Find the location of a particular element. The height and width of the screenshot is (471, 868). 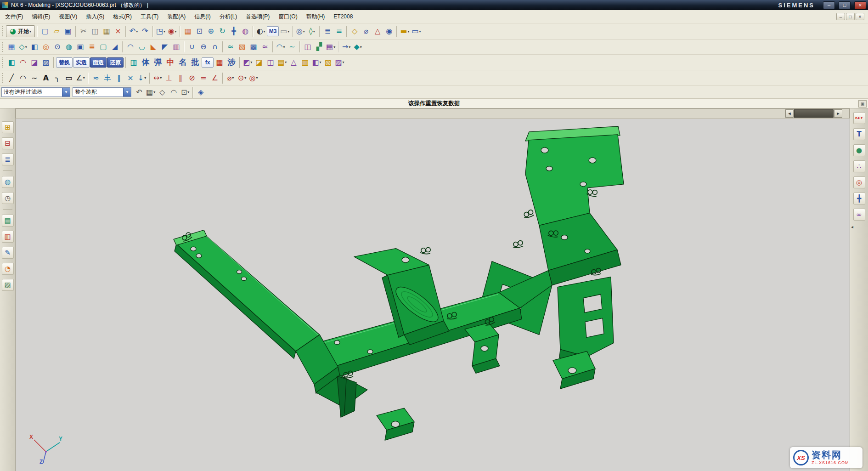

key-shortcuts-button: KEY is located at coordinates (859, 118).